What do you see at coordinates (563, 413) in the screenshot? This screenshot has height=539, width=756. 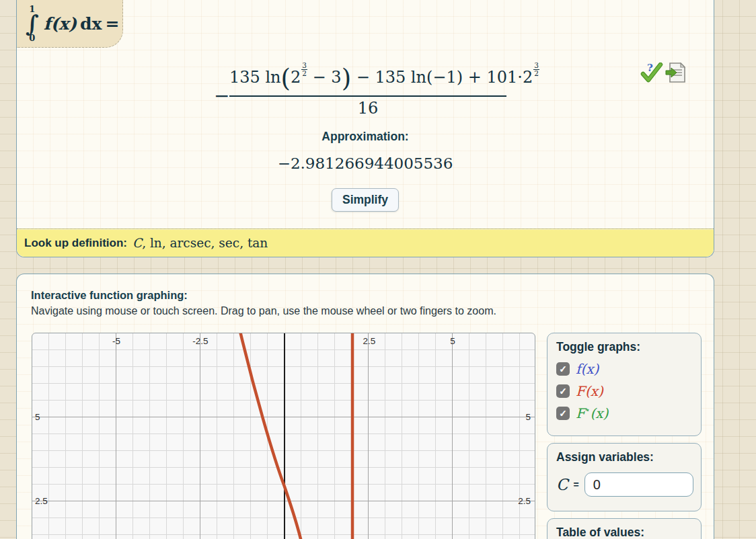 I see `checkbox-Fstar-checked: ✓` at bounding box center [563, 413].